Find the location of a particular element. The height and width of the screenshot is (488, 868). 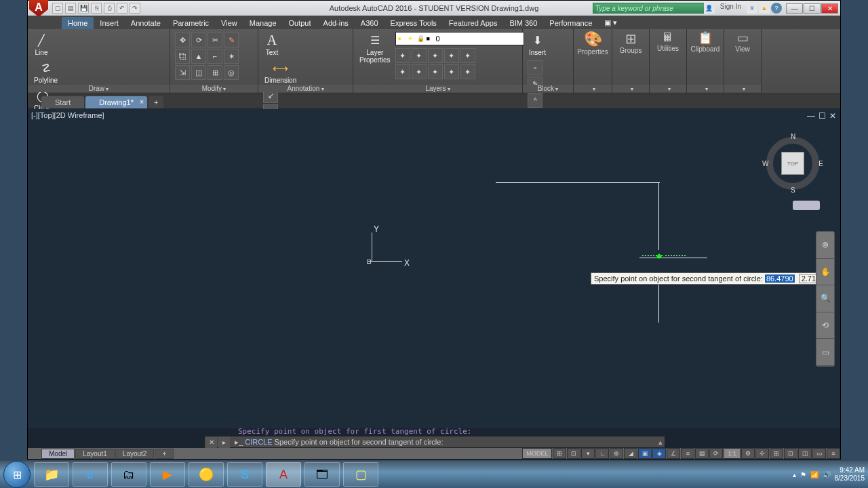

nav-wheel-icon: ⊚ is located at coordinates (825, 245).